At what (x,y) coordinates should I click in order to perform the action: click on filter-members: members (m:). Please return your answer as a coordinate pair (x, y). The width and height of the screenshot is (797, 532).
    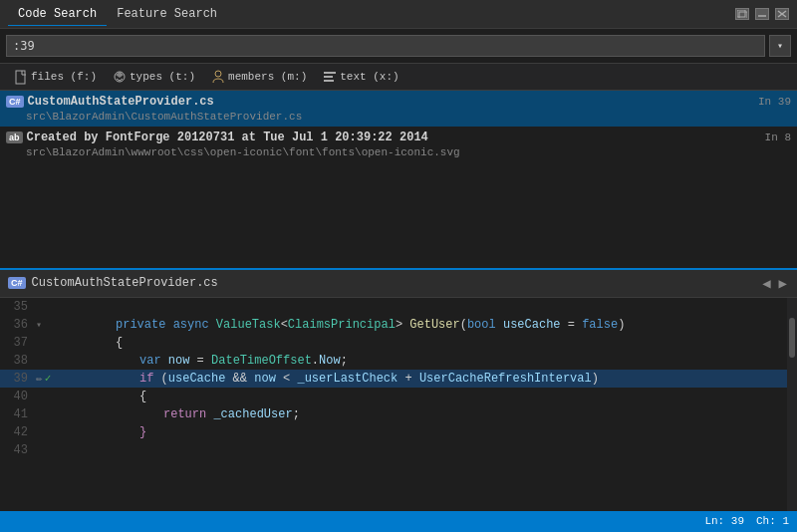
    Looking at the image, I should click on (259, 77).